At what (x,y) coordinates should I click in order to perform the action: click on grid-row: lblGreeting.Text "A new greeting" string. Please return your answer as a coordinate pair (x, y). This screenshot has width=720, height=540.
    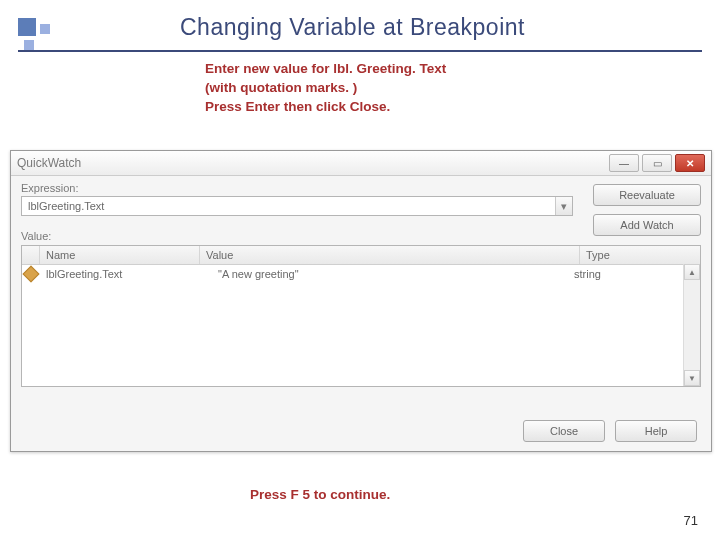
    Looking at the image, I should click on (361, 274).